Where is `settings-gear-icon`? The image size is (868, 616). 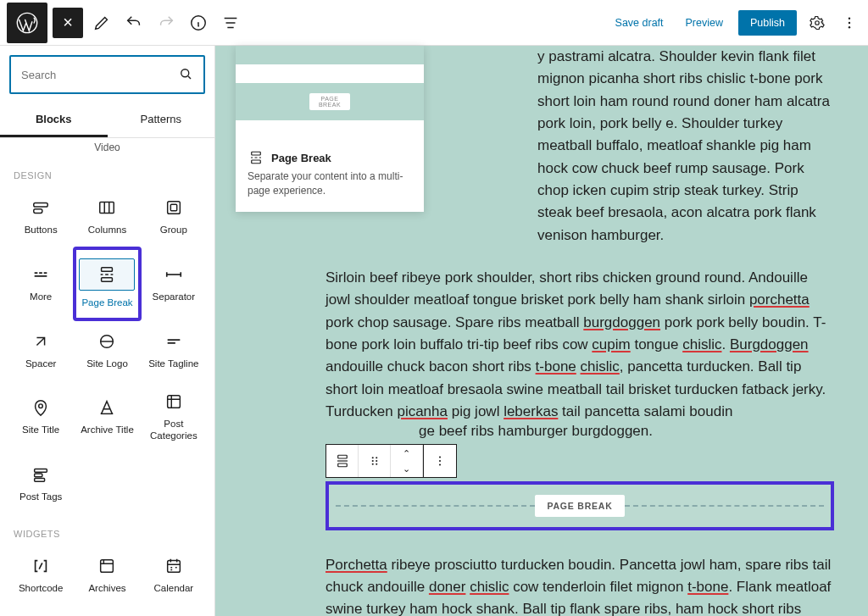 settings-gear-icon is located at coordinates (817, 23).